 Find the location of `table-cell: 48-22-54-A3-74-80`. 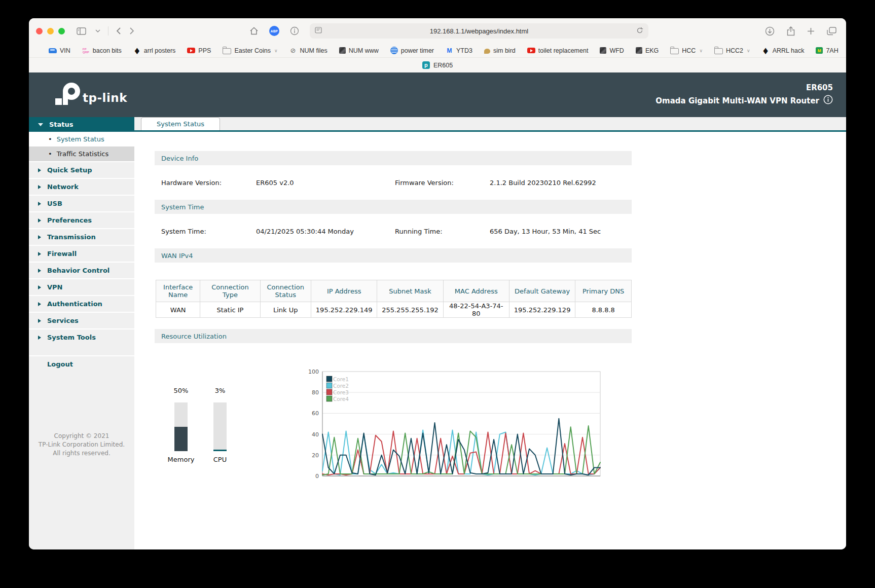

table-cell: 48-22-54-A3-74-80 is located at coordinates (476, 310).